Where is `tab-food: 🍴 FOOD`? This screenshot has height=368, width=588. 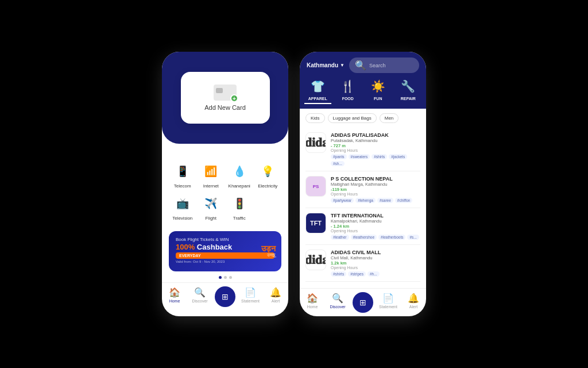 tab-food: 🍴 FOOD is located at coordinates (348, 91).